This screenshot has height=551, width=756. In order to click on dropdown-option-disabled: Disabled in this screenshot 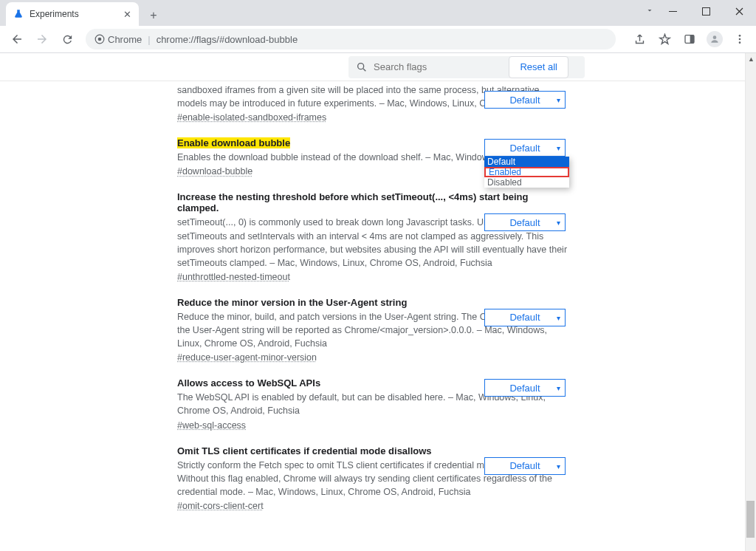, I will do `click(527, 182)`.